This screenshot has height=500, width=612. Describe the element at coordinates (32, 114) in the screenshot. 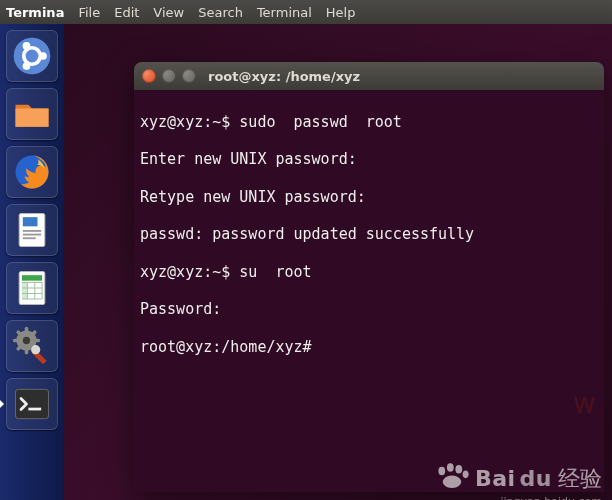

I see `folder-icon` at that location.